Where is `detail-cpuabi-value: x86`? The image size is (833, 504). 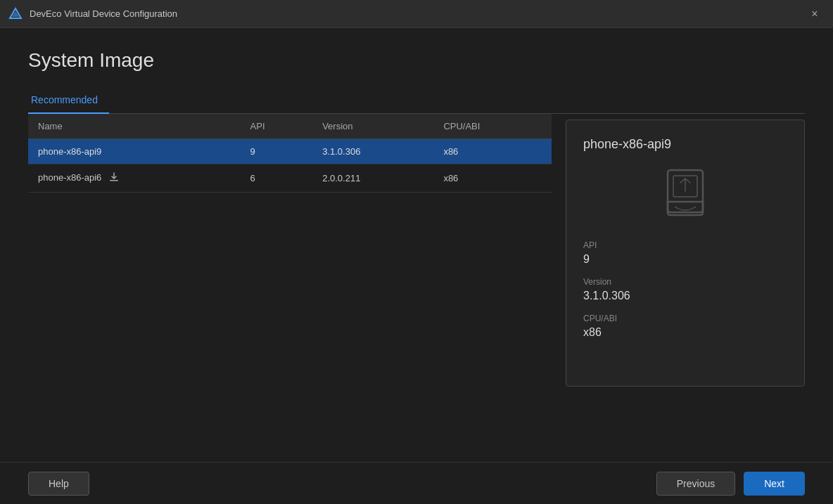
detail-cpuabi-value: x86 is located at coordinates (685, 332).